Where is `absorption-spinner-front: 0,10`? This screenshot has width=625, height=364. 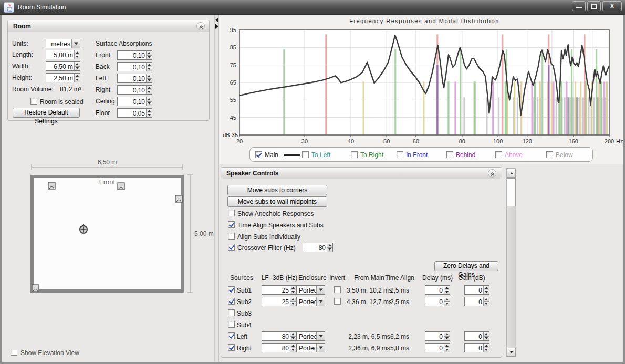
absorption-spinner-front: 0,10 is located at coordinates (134, 55).